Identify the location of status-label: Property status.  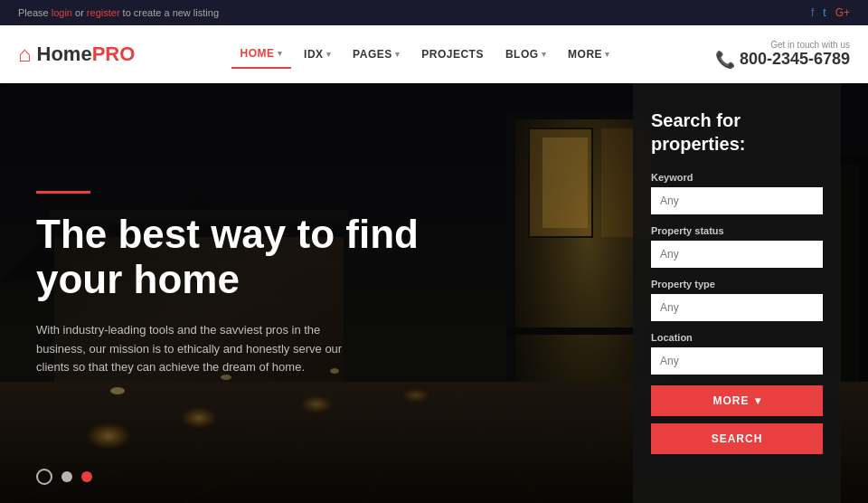
(737, 231).